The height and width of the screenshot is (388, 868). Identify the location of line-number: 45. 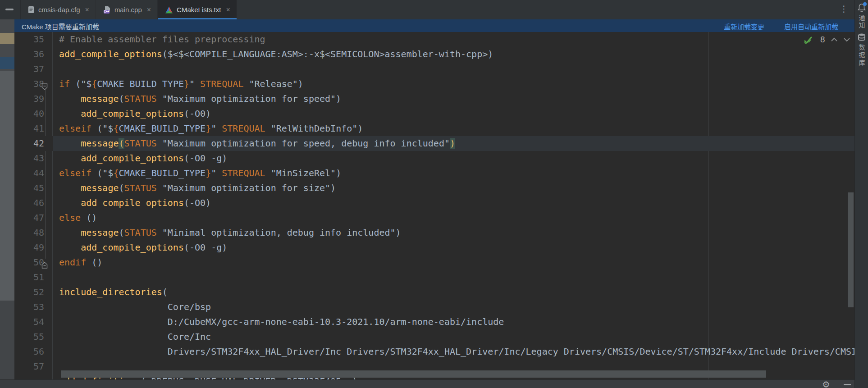
(31, 188).